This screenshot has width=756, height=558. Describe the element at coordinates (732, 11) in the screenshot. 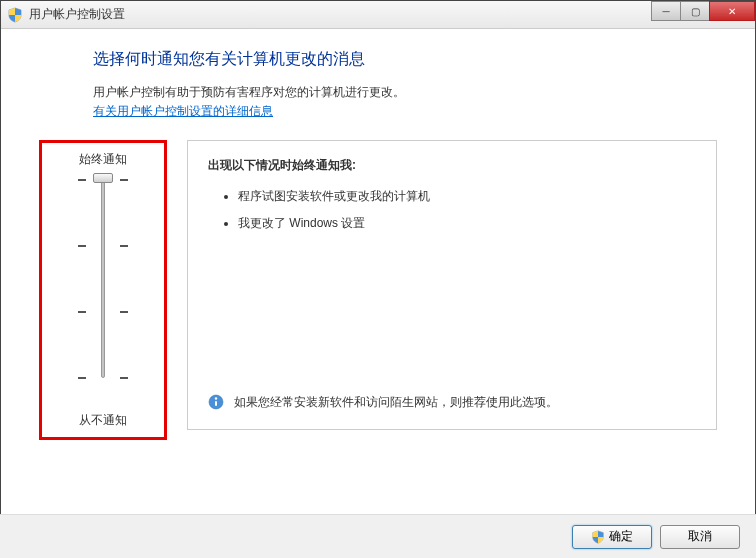

I see `close-button: ✕` at that location.